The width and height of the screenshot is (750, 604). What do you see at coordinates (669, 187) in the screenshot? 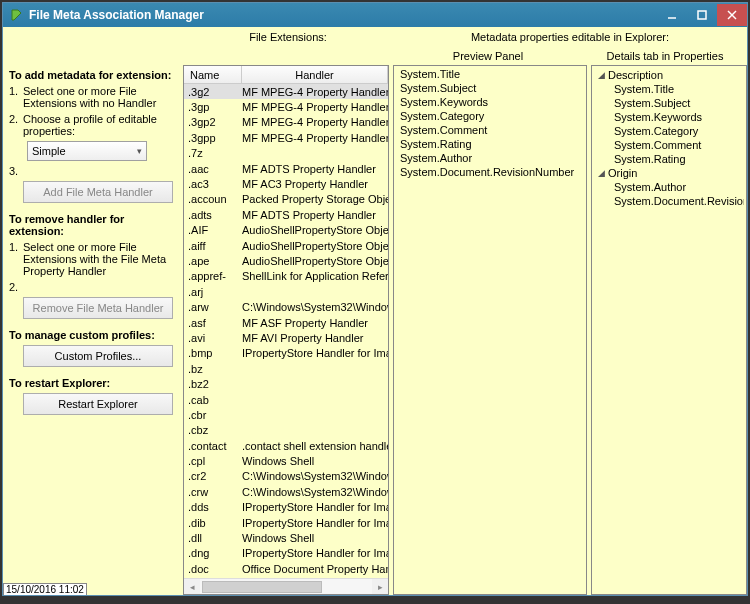
I see `tree-item: System.Author` at bounding box center [669, 187].